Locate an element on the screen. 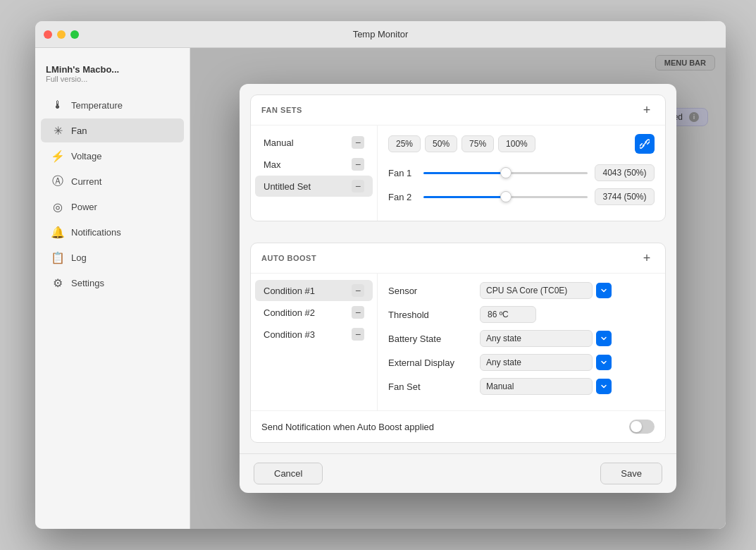 The image size is (756, 550). preset-75: 75% is located at coordinates (478, 144).